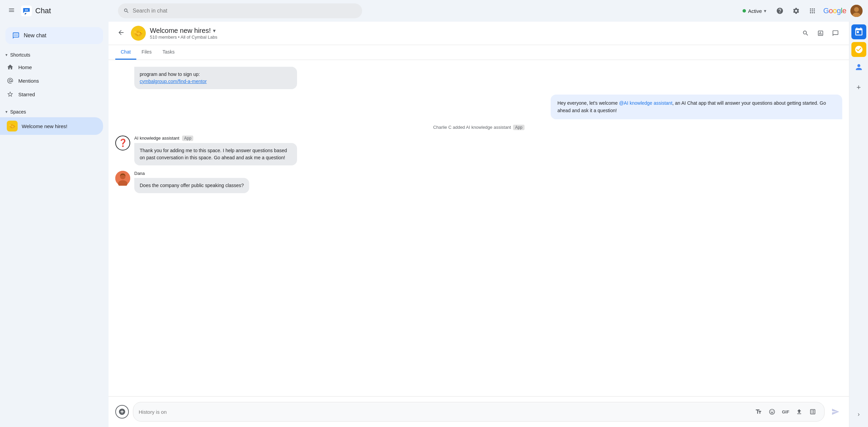 This screenshot has height=427, width=868. What do you see at coordinates (799, 412) in the screenshot?
I see `upload-button` at bounding box center [799, 412].